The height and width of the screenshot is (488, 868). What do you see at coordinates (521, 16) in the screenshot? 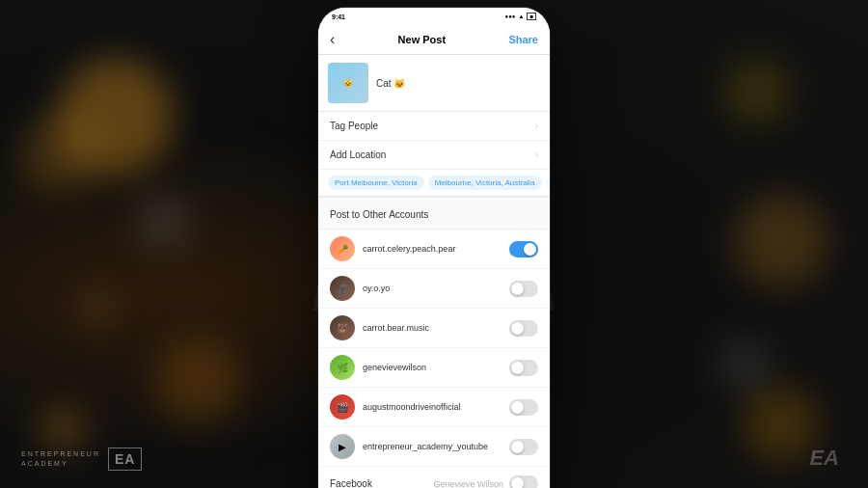
I see `wifi-icon: ▲` at bounding box center [521, 16].